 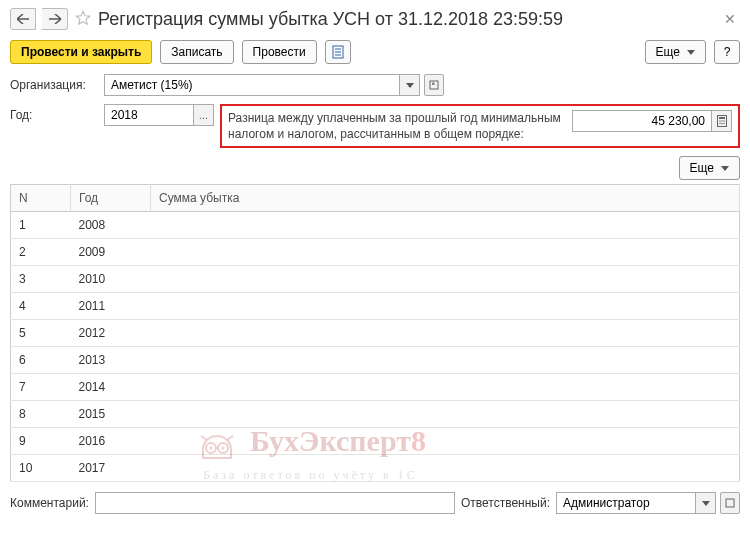 I want to click on favorite-icon, so click(x=83, y=20).